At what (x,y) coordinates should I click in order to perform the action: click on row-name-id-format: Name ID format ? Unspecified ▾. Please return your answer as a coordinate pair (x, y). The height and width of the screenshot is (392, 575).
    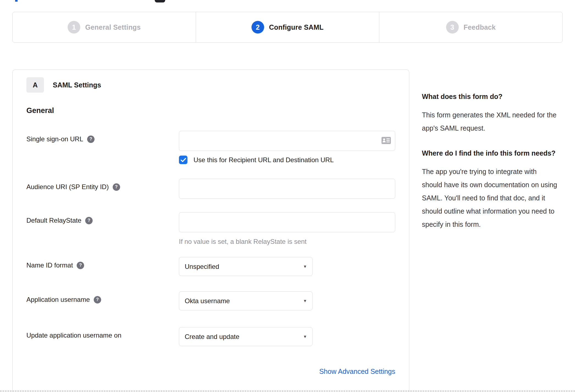
    Looking at the image, I should click on (211, 267).